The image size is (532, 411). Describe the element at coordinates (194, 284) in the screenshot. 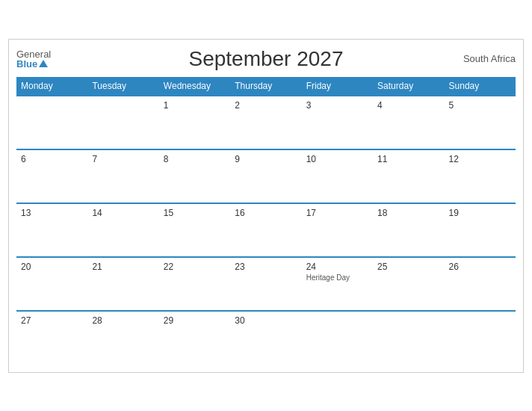

I see `calendar-day-cell: 22` at that location.